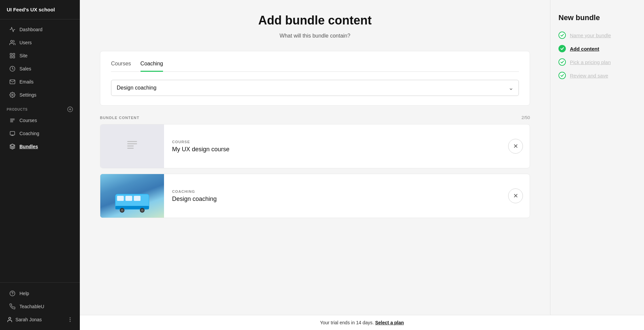  Describe the element at coordinates (336, 196) in the screenshot. I see `bundle-item-info-2: COACHING Design coaching` at that location.